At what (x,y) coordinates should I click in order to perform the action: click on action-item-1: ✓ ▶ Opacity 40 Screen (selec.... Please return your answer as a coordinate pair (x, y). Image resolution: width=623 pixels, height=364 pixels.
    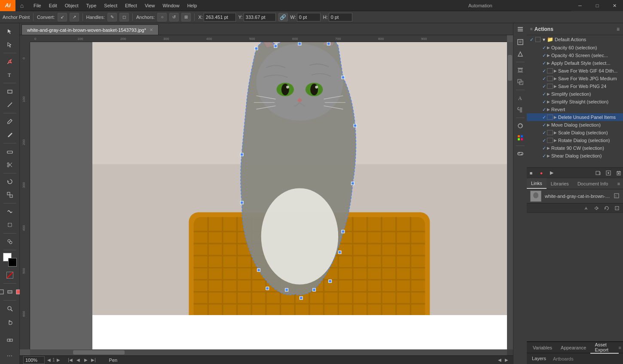
    Looking at the image, I should click on (575, 55).